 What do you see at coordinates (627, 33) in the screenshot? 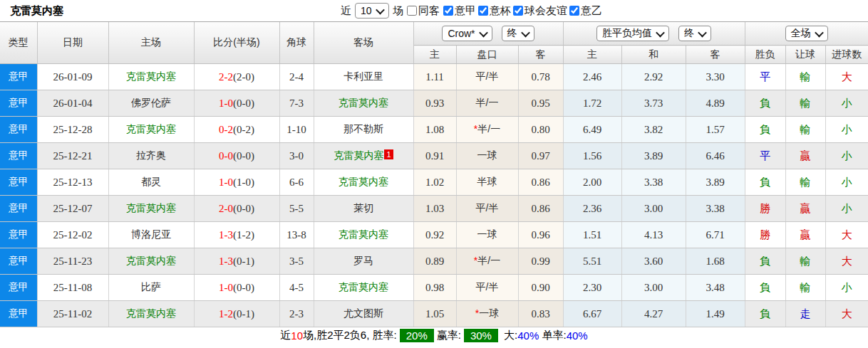
I see `avg-type-value: 胜平负均值` at bounding box center [627, 33].